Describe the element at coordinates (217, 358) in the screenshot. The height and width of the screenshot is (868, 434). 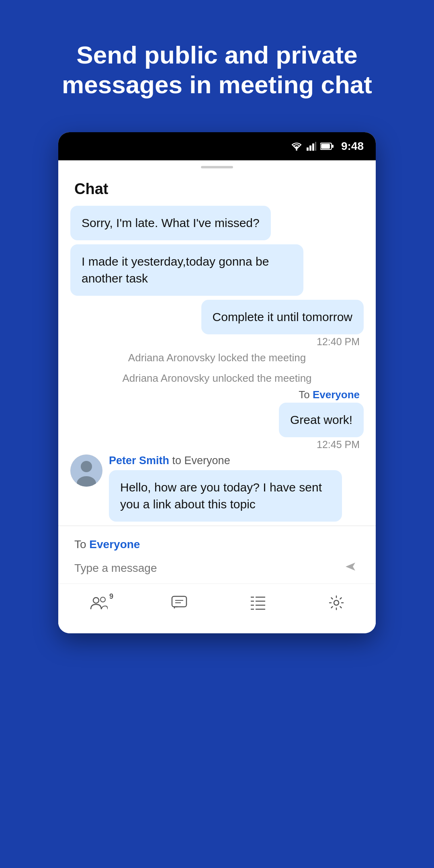
I see `system-msg-1: Adriana Aronovsky locked the meeting` at that location.